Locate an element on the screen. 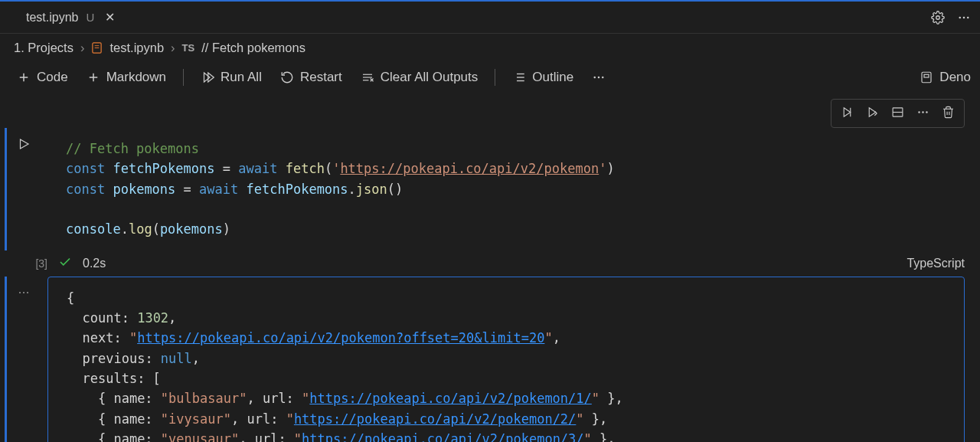  output-more-icon: ··· is located at coordinates (23, 363).